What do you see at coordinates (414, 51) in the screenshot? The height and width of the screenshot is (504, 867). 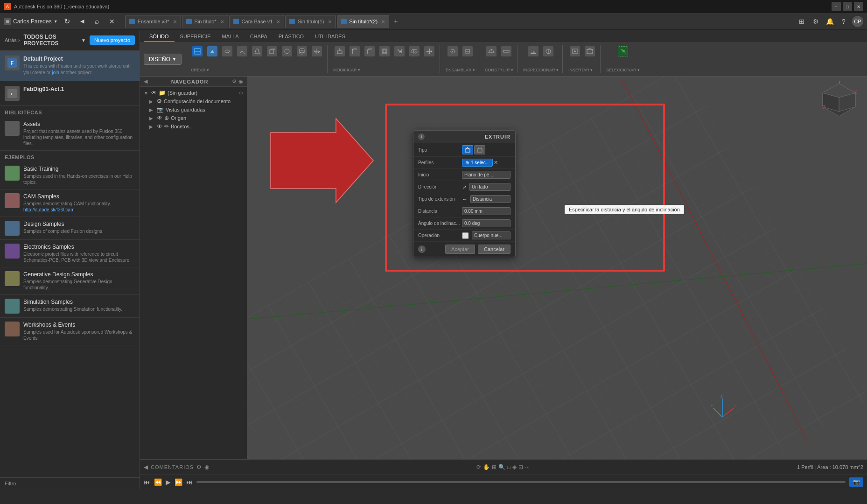 I see `toolbar-btn-combine` at bounding box center [414, 51].